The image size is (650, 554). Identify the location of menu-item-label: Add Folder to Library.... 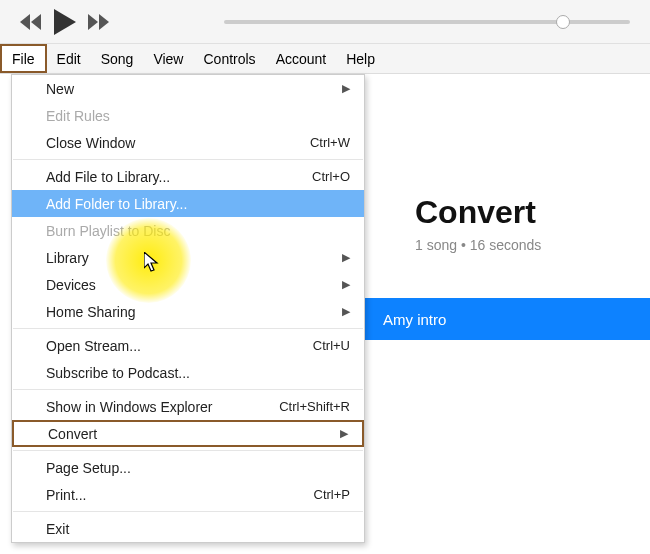
(116, 204).